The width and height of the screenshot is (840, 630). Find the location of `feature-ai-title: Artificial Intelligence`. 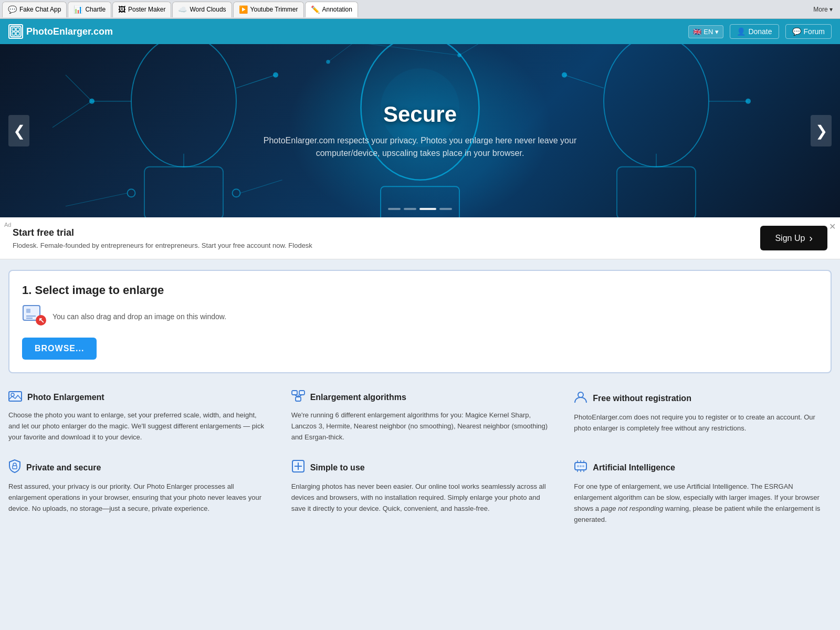

feature-ai-title: Artificial Intelligence is located at coordinates (634, 468).